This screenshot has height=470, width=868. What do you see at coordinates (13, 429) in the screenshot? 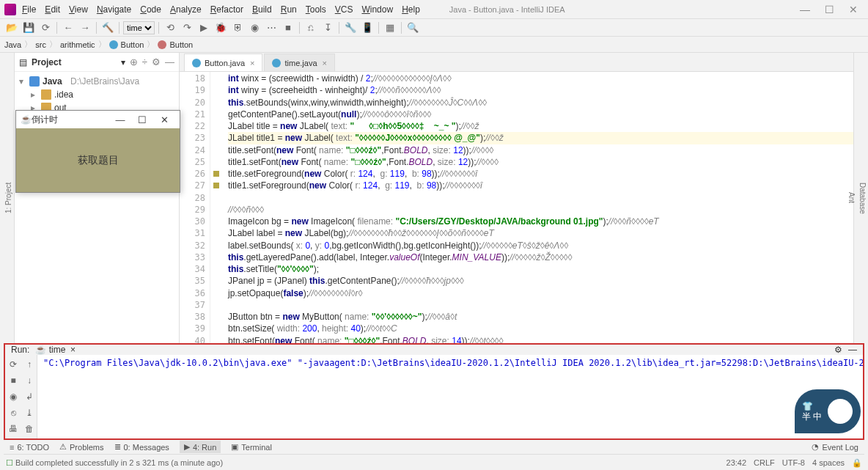
I see `print-icon: 🖶` at bounding box center [13, 429].